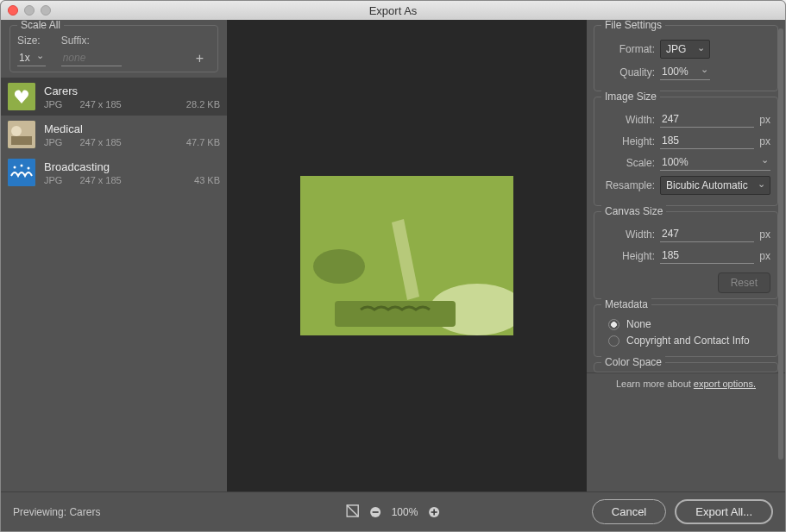 The height and width of the screenshot is (532, 786). What do you see at coordinates (686, 152) in the screenshot?
I see `image-size-fieldset: Image Size Width: px Height: px Scale: 1…` at bounding box center [686, 152].